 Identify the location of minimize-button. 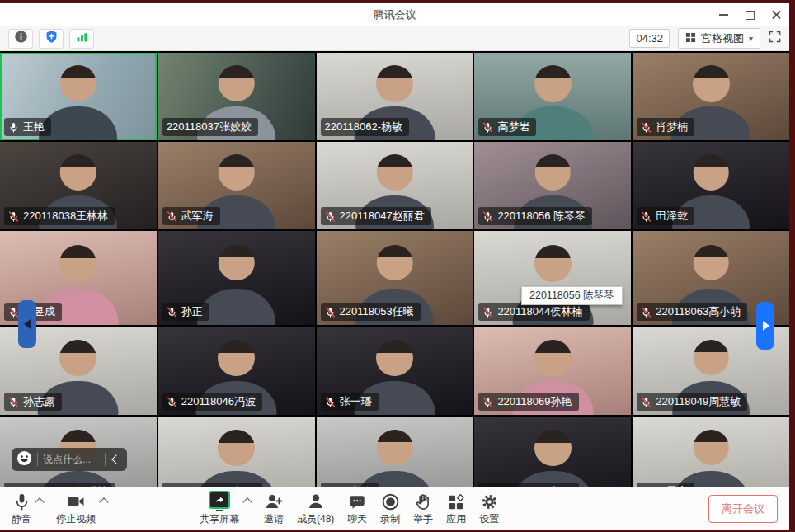
(723, 15).